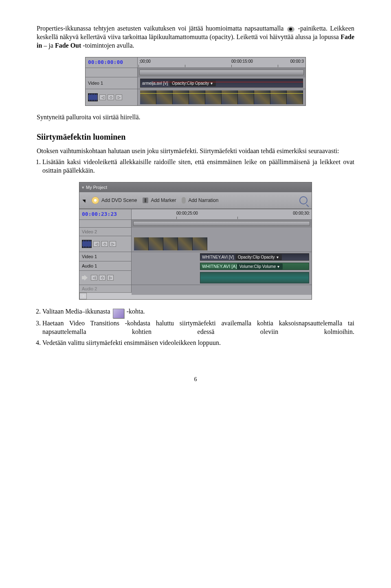 This screenshot has height=588, width=391. I want to click on heading-transition: Siirtymäefektin luominen, so click(196, 137).